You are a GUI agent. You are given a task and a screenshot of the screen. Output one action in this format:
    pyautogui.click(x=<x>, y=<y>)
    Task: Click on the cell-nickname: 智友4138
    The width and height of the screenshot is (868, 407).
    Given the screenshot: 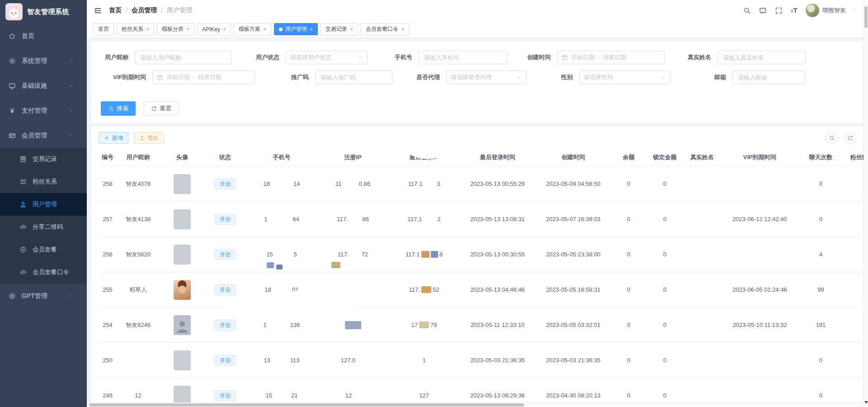 What is the action you would take?
    pyautogui.click(x=138, y=219)
    